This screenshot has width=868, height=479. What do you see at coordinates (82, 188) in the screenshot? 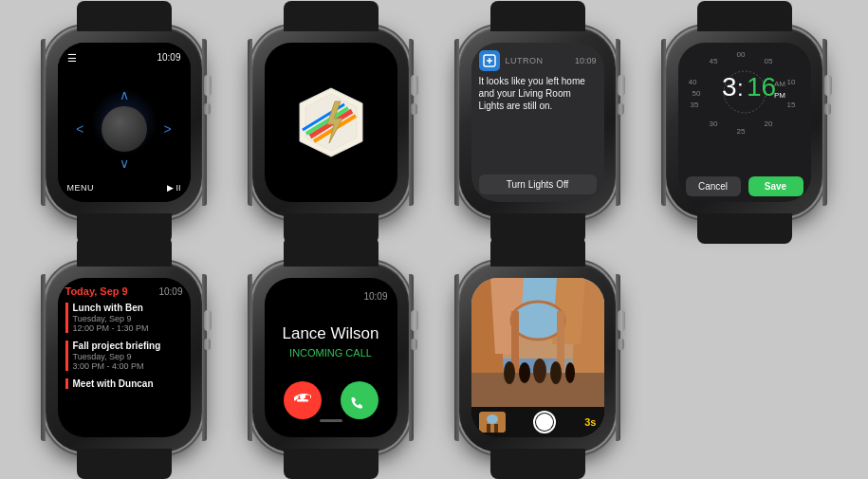
I see `menu-label: MENU` at bounding box center [82, 188].